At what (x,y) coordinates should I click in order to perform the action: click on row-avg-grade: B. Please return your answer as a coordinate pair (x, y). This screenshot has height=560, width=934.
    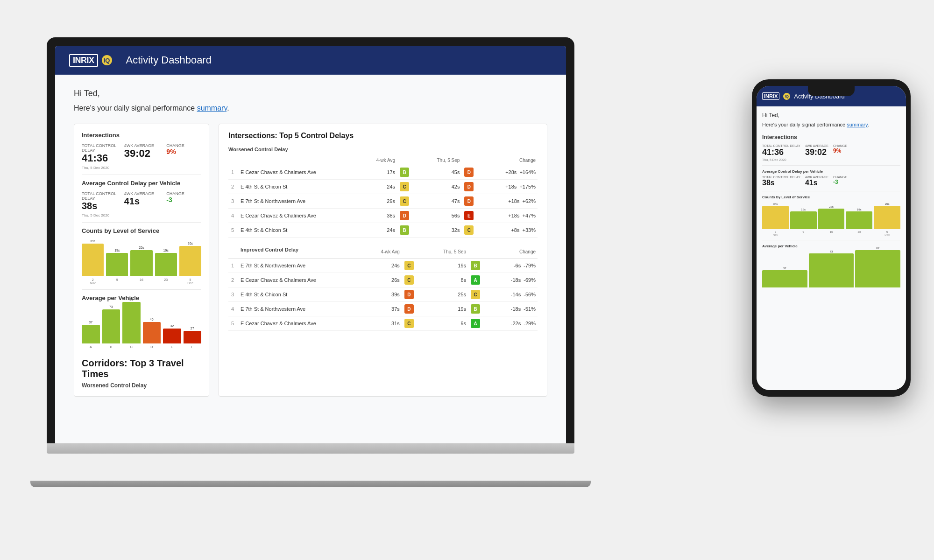
    Looking at the image, I should click on (408, 231).